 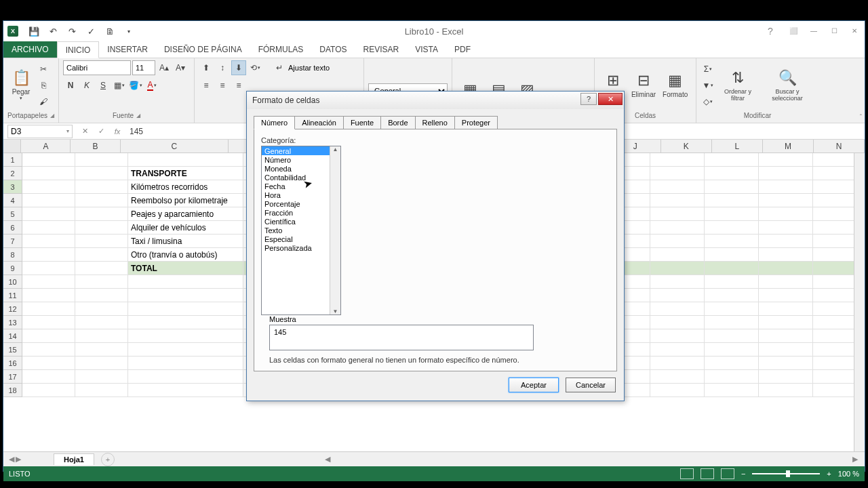 What do you see at coordinates (814, 30) in the screenshot?
I see `minimize-icon: —` at bounding box center [814, 30].